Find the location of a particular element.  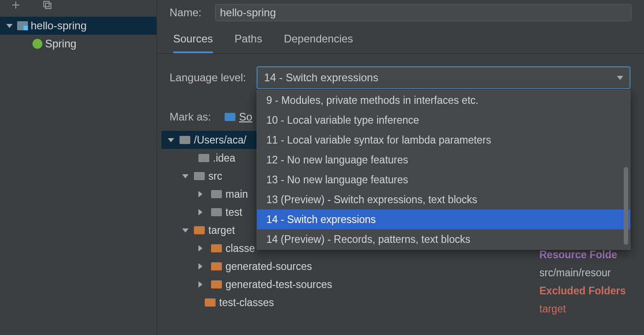

folder-row: test-classes is located at coordinates (349, 302).